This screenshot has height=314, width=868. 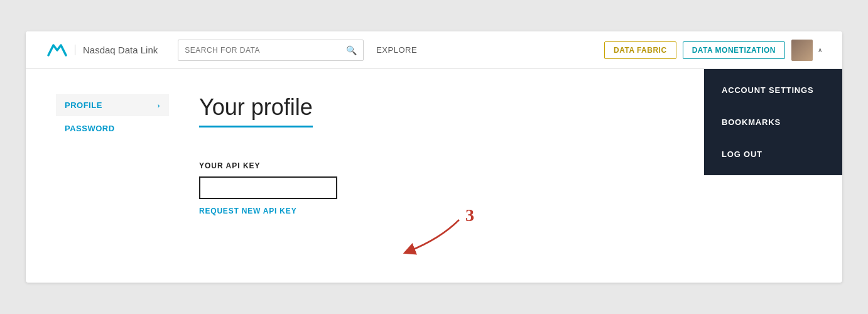 What do you see at coordinates (802, 50) in the screenshot?
I see `avatar-image` at bounding box center [802, 50].